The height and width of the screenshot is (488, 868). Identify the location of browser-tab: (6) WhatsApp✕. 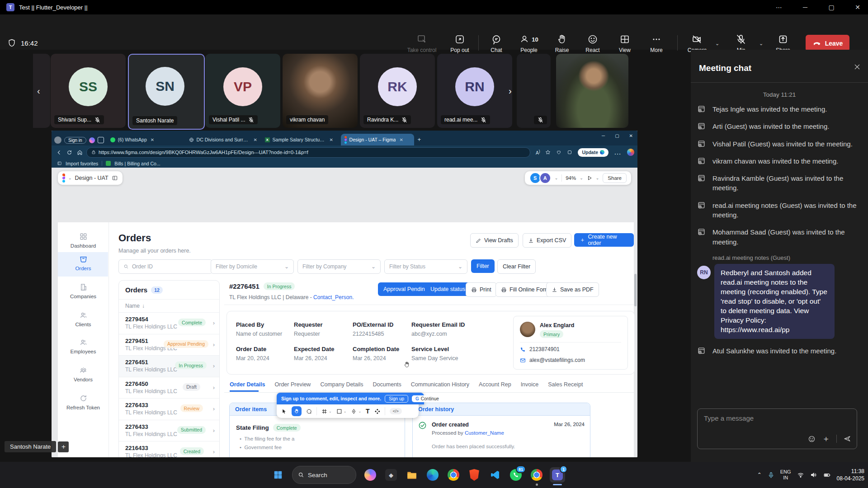
(146, 140).